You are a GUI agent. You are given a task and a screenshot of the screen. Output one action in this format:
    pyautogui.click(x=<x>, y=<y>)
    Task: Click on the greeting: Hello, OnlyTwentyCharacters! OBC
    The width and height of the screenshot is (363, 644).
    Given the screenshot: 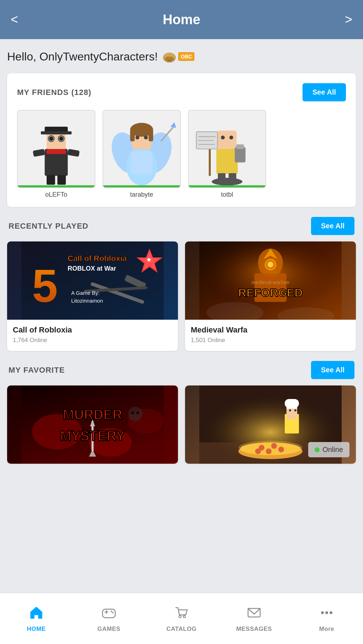 What is the action you would take?
    pyautogui.click(x=182, y=57)
    